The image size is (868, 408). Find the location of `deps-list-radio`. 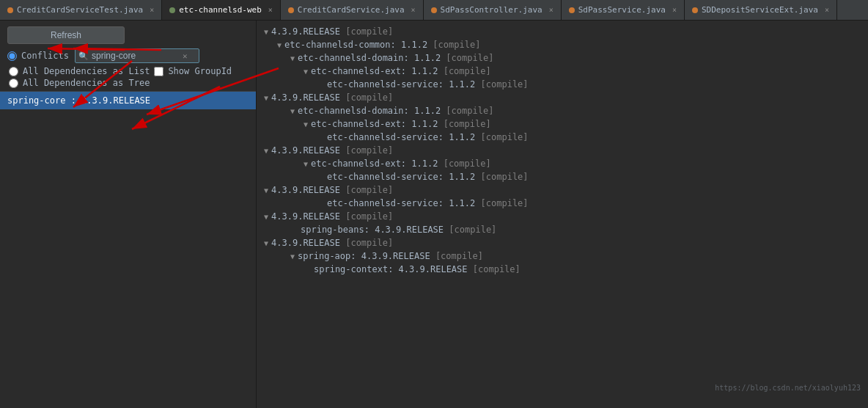

deps-list-radio is located at coordinates (13, 72).